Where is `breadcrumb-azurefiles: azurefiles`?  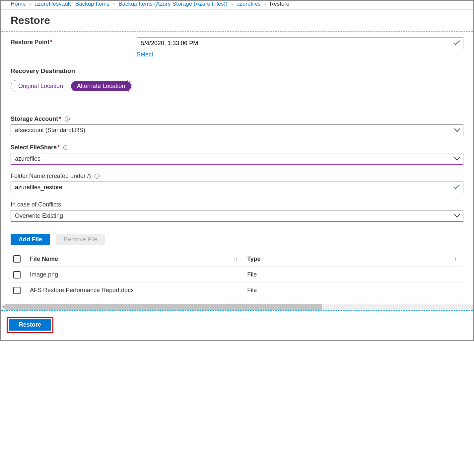 breadcrumb-azurefiles: azurefiles is located at coordinates (249, 4).